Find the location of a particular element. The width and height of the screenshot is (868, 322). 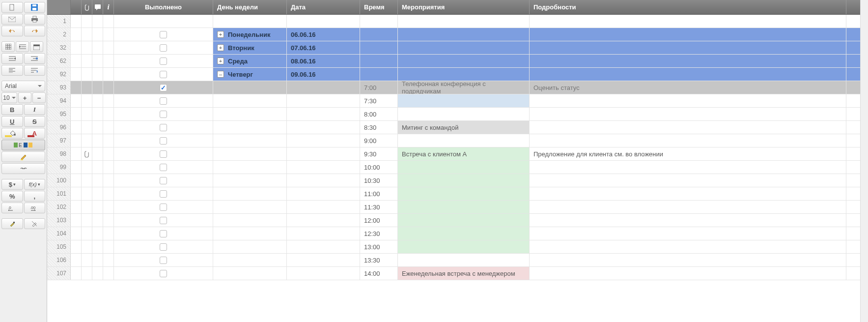

day-cell: +Вторник is located at coordinates (250, 48).